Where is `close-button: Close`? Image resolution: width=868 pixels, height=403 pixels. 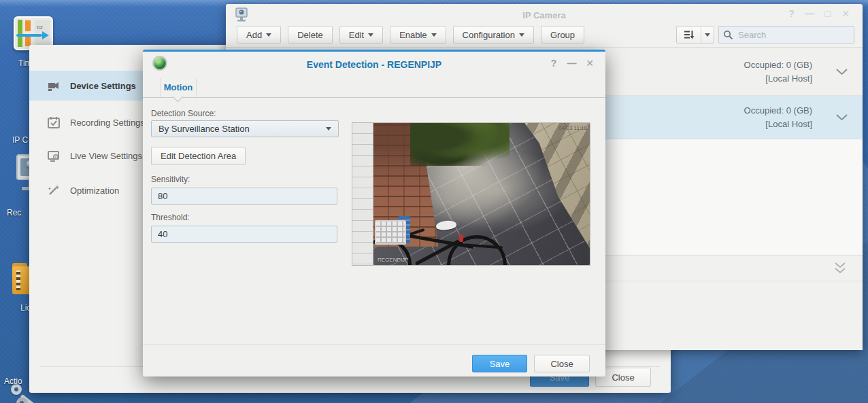 close-button: Close is located at coordinates (562, 364).